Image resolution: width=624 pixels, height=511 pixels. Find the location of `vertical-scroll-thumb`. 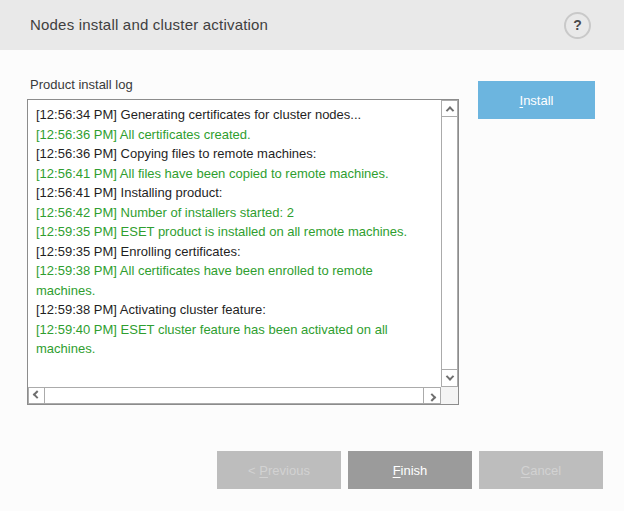

vertical-scroll-thumb is located at coordinates (450, 244).